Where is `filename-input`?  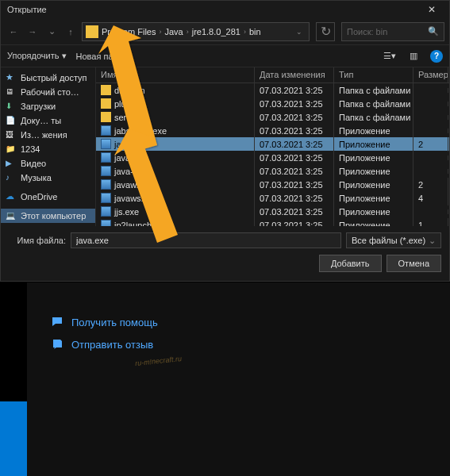 filename-input is located at coordinates (206, 240).